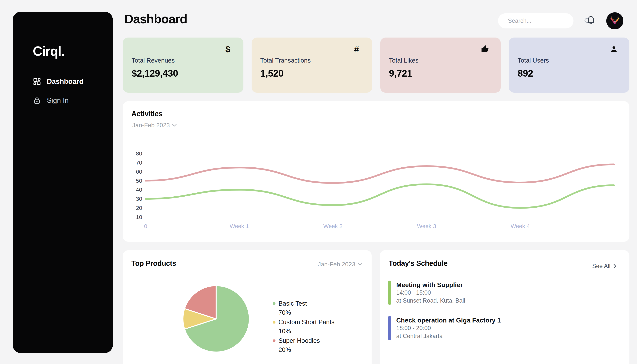  I want to click on lock-icon, so click(37, 100).